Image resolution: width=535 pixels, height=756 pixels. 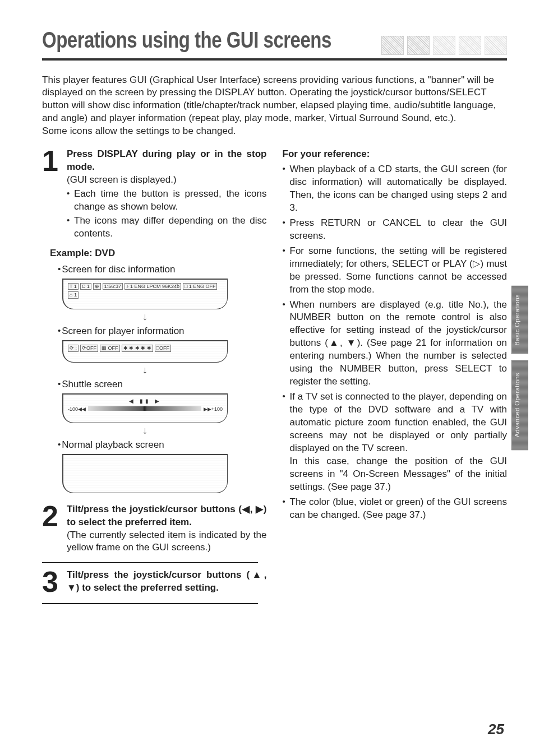 What do you see at coordinates (92, 384) in the screenshot?
I see `screen-label: Shuttle screen` at bounding box center [92, 384].